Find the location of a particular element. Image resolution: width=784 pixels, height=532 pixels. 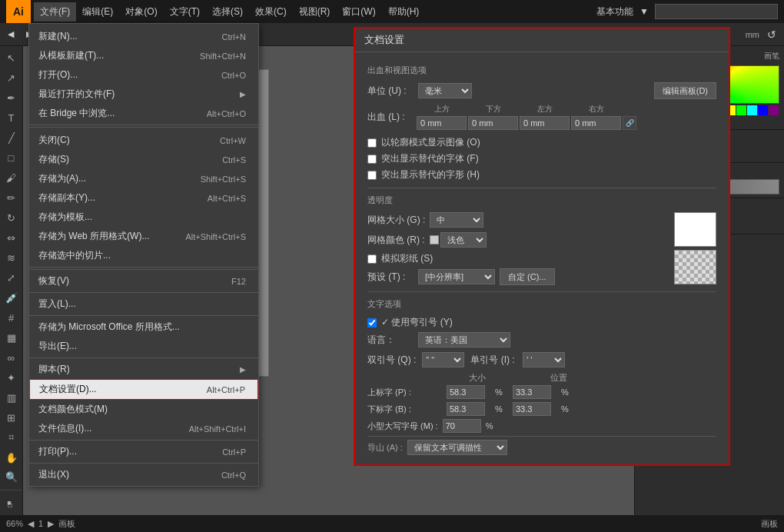

menu-new-template: 从模板新建(T)... Shift+Ctrl+N is located at coordinates (144, 55).